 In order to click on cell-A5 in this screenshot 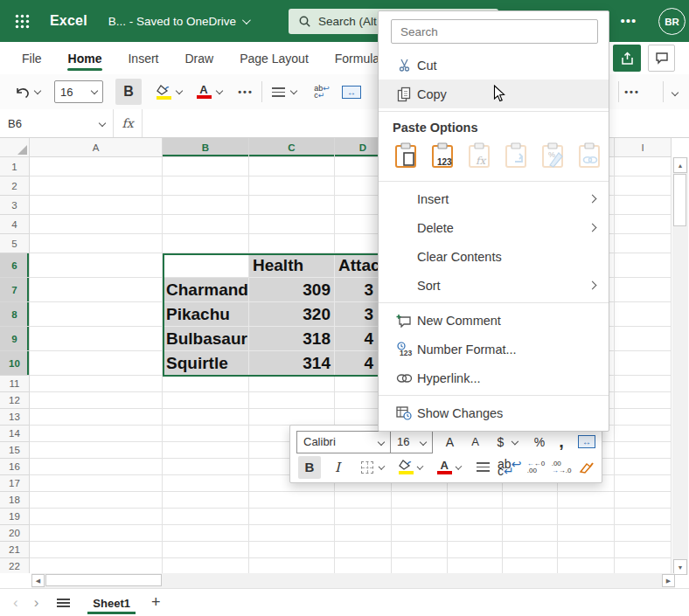, I will do `click(96, 244)`.